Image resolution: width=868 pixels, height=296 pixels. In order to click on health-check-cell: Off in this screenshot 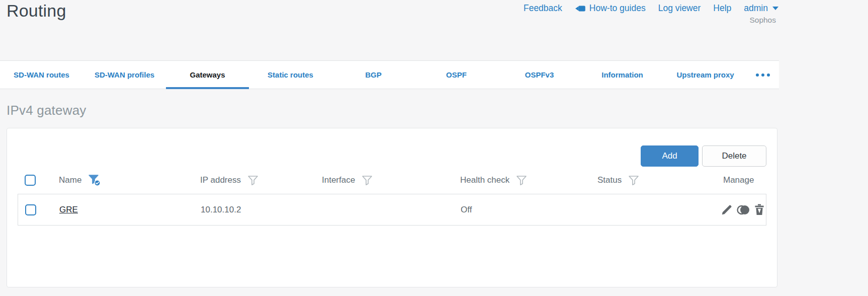, I will do `click(529, 210)`.